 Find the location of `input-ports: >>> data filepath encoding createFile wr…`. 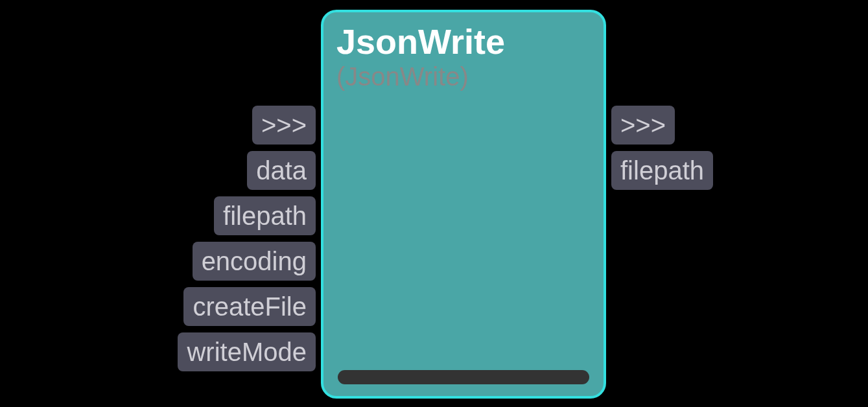

input-ports: >>> data filepath encoding createFile wr… is located at coordinates (246, 238).